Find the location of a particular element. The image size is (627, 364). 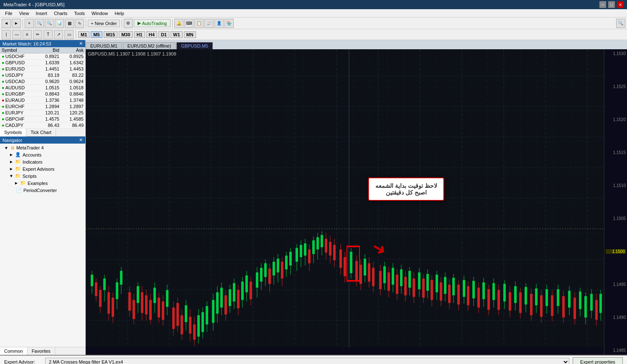

zoom-in-btn: 🔍 is located at coordinates (39, 23).